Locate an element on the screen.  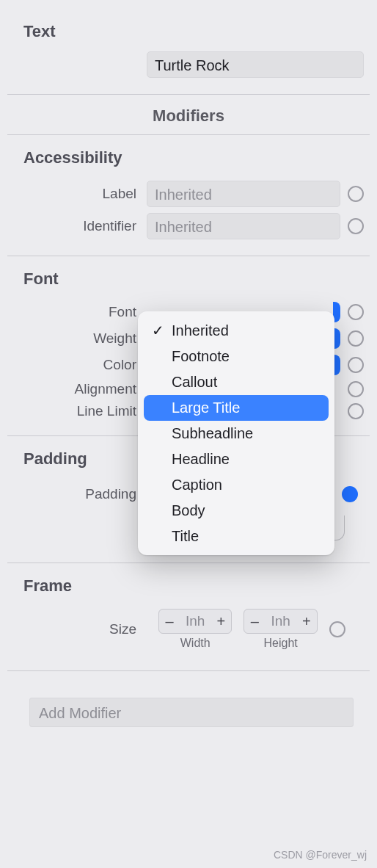
accessibility-label-label: Label is located at coordinates (73, 194).